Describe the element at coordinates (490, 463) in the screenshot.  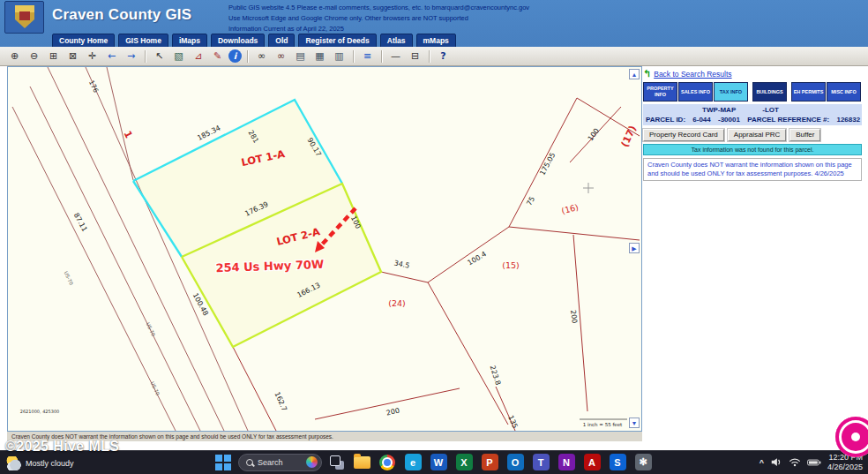
I see `taskbar-app-powerpoint: P` at that location.